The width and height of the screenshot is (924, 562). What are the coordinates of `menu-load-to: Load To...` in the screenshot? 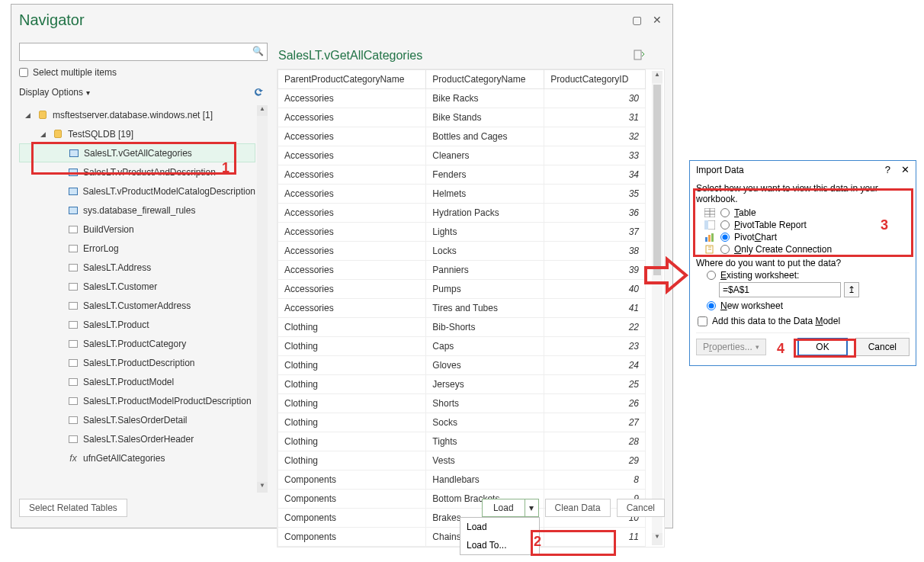 It's located at (500, 545).